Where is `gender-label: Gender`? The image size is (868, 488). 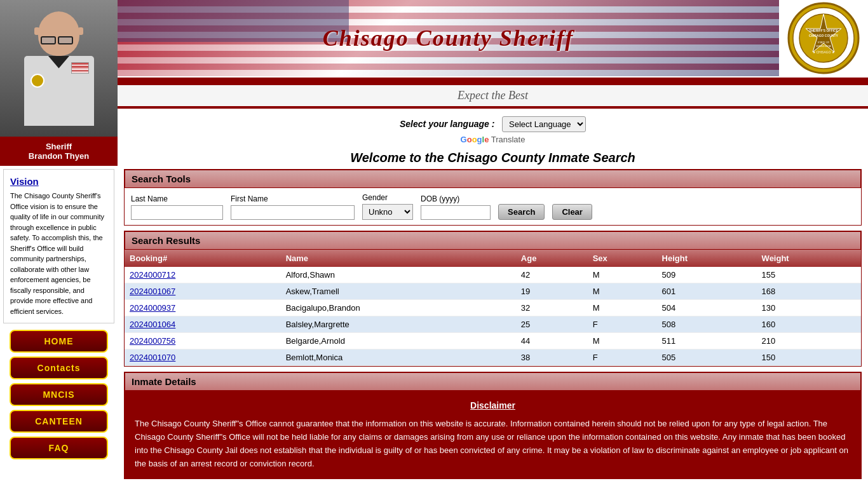 gender-label: Gender is located at coordinates (388, 198).